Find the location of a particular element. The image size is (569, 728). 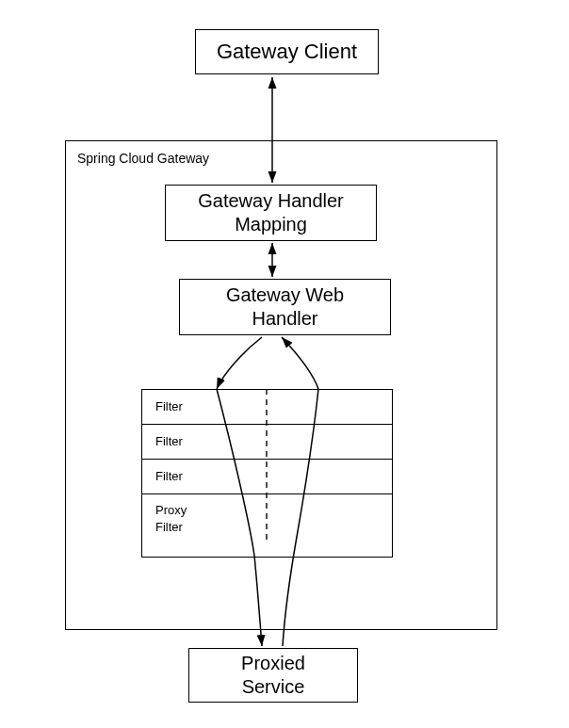

proxy-filter-label: Proxy Filter is located at coordinates (171, 518).